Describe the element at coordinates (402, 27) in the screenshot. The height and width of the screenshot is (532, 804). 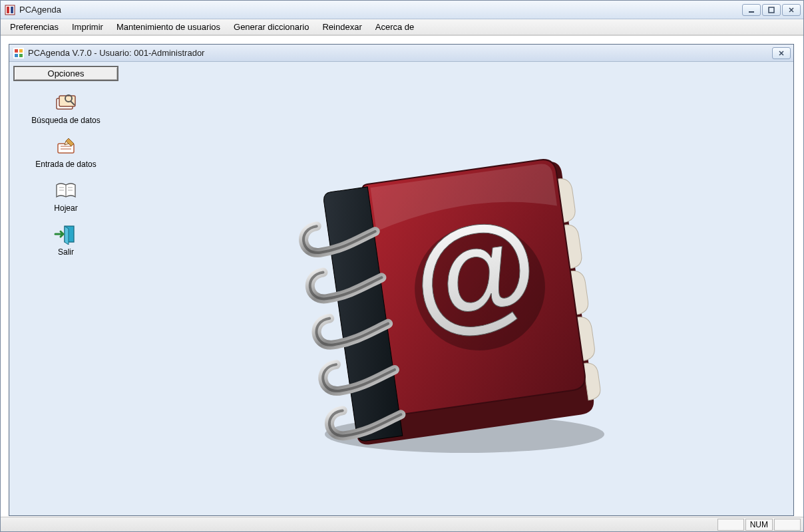
I see `menubar: Preferencias Imprimir Mantenimiento de u…` at that location.